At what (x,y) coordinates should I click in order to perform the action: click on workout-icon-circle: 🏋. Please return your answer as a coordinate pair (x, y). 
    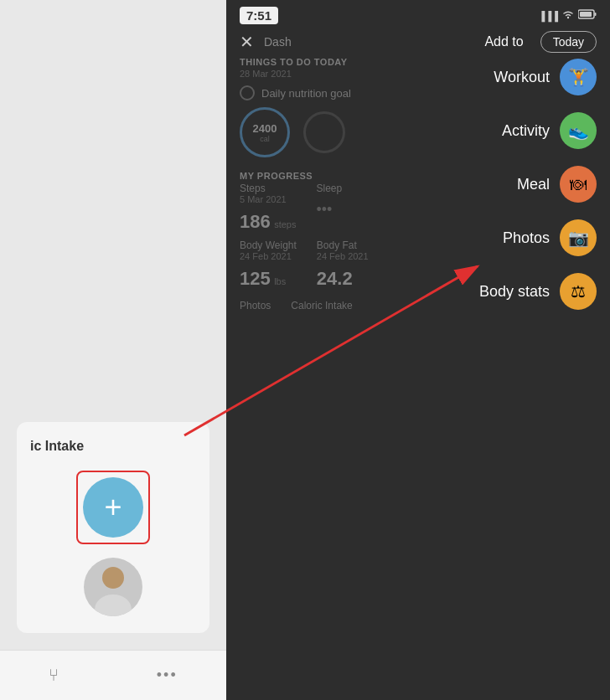
    Looking at the image, I should click on (578, 77).